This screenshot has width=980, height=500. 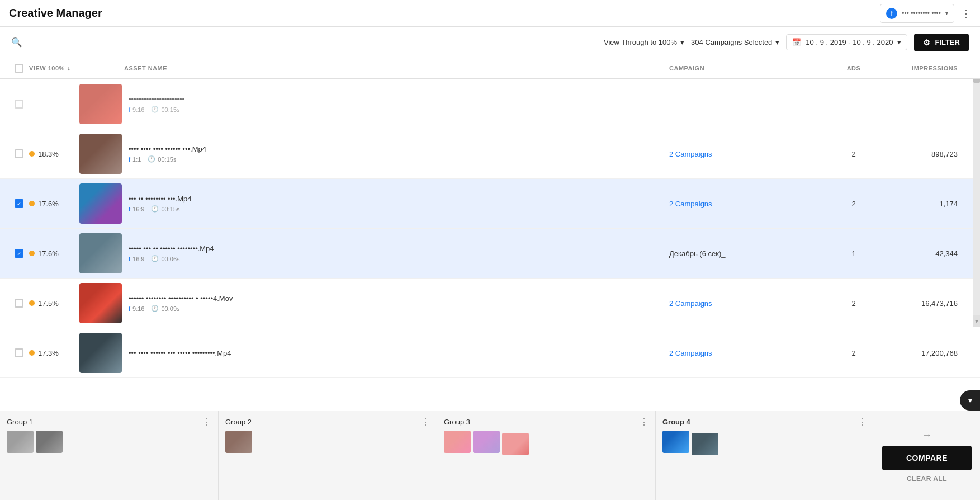 What do you see at coordinates (490, 353) in the screenshot?
I see `table-row: 17.3% ••• •••• •••••• ••• ••••• ••••••••…` at bounding box center [490, 353].